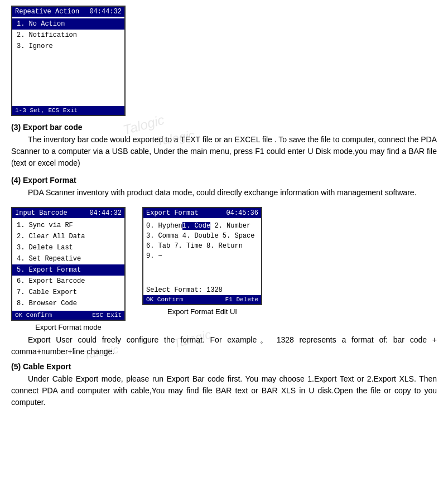 The image size is (448, 482). What do you see at coordinates (224, 193) in the screenshot?
I see `section4-text: PDA Scanner inventory with product data …` at bounding box center [224, 193].